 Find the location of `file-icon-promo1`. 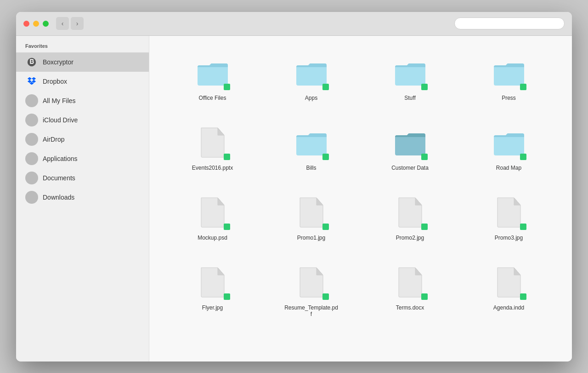

file-icon-promo1 is located at coordinates (311, 212).